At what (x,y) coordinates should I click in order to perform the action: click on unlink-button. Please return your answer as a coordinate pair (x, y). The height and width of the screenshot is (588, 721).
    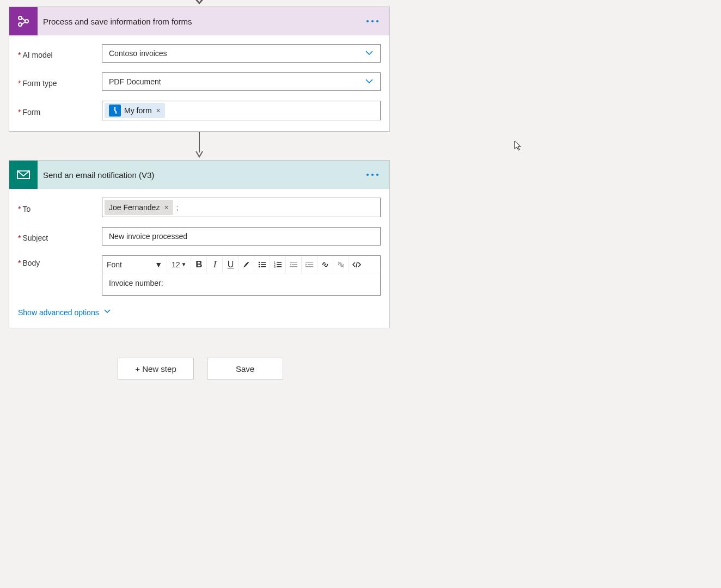
    Looking at the image, I should click on (341, 265).